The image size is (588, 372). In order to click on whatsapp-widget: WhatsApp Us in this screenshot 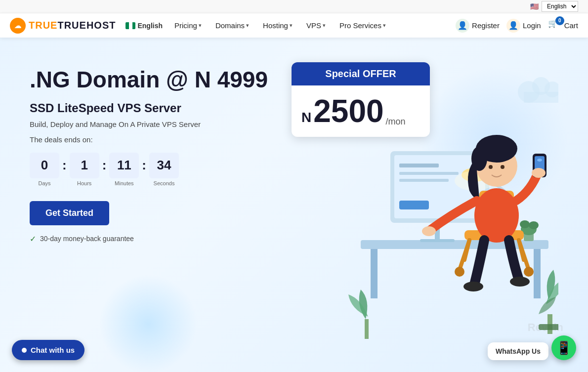, I will do `click(518, 351)`.